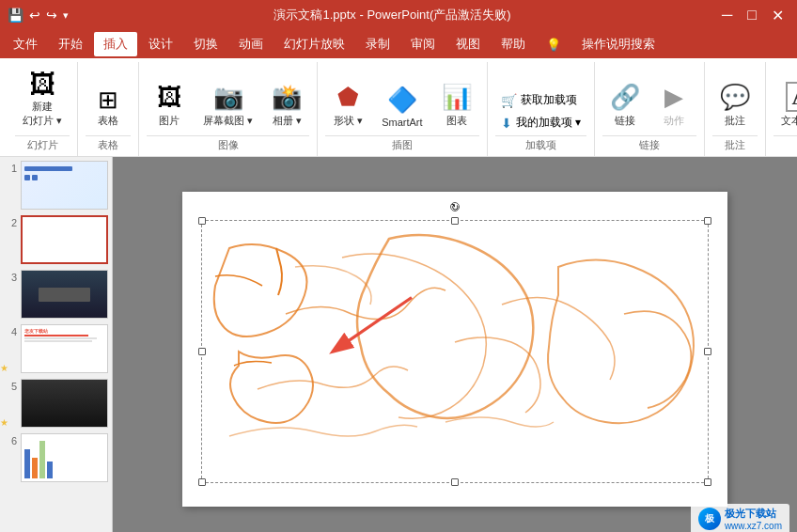 This screenshot has width=797, height=532. What do you see at coordinates (56, 240) in the screenshot?
I see `slide-thumb-2: 2` at bounding box center [56, 240].